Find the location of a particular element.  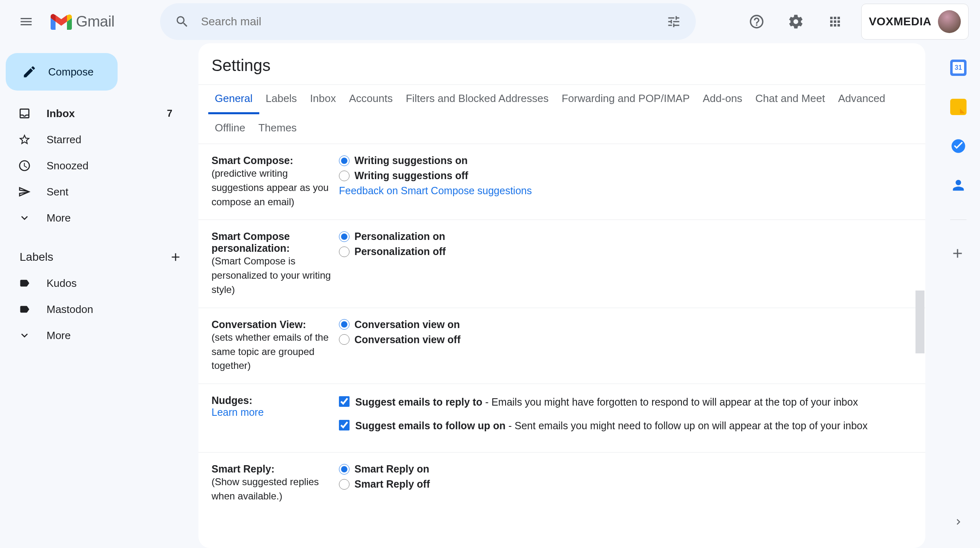

setting-smart-compose: Smart Compose: (predictive writing sugge… is located at coordinates (562, 182).